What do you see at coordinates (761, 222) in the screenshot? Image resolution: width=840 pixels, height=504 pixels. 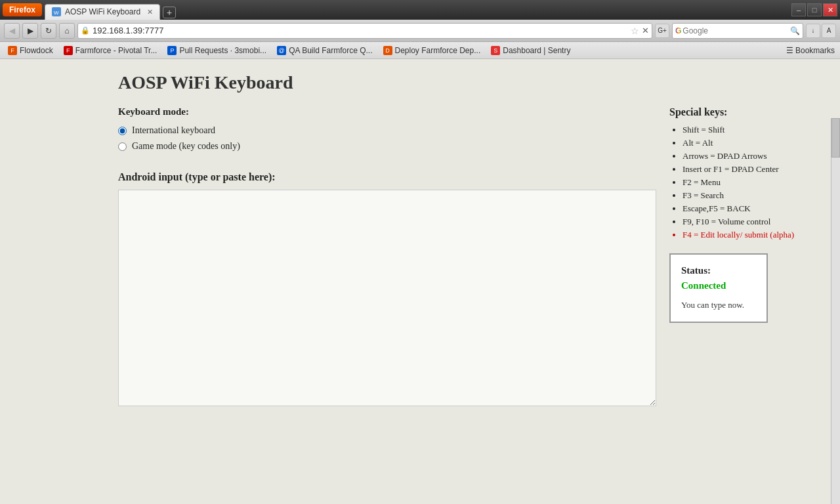 I see `special-key-f9: F9, F10 = Volume control` at bounding box center [761, 222].